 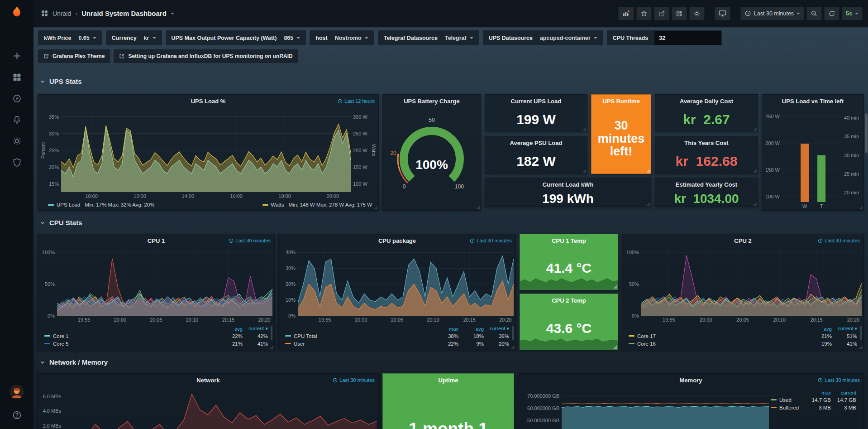 I want to click on variable-value: apcupsd-container, so click(x=568, y=38).